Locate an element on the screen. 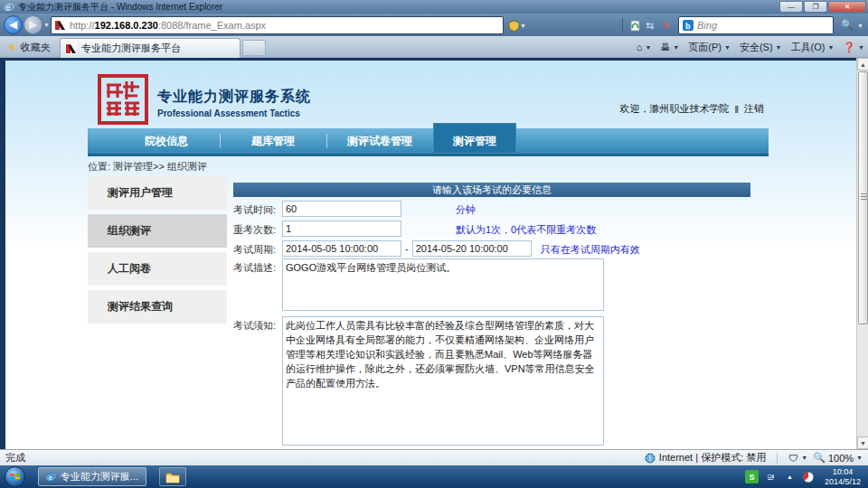 The height and width of the screenshot is (488, 868). scroll-up-icon: ▲ is located at coordinates (863, 64).